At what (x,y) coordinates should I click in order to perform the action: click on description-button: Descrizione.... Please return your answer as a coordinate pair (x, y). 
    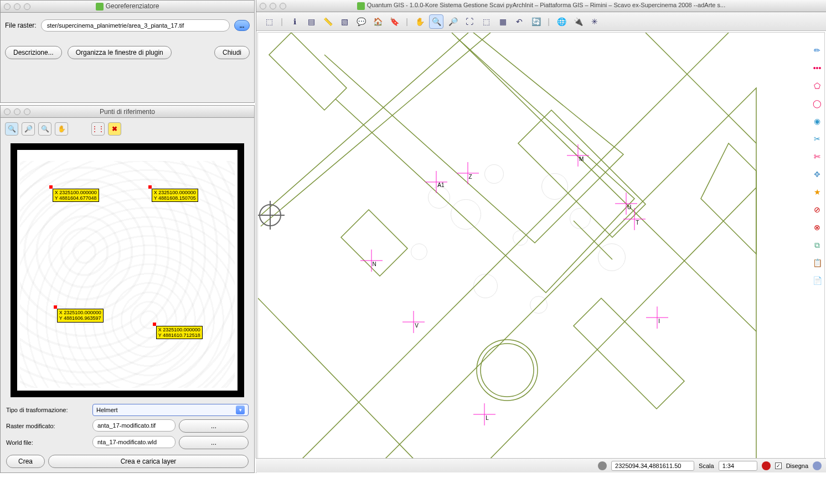
    Looking at the image, I should click on (33, 53).